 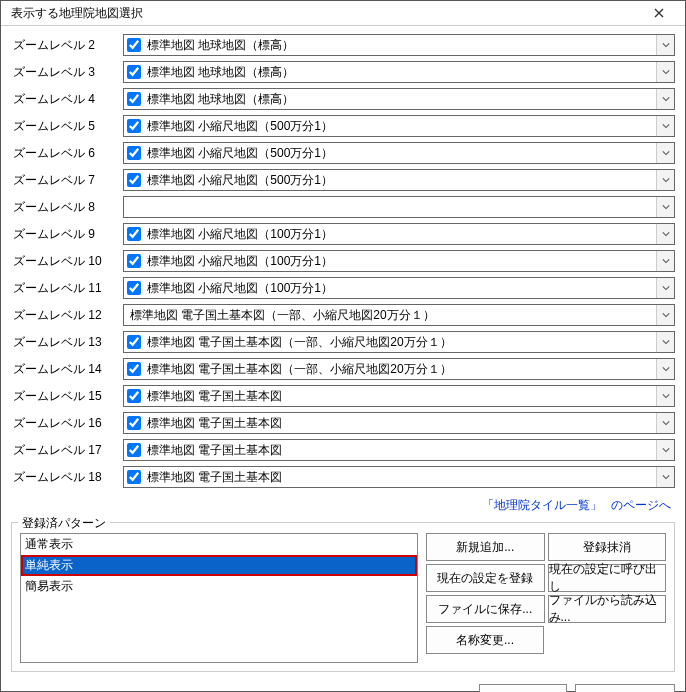 I want to click on load-file-button: ファイルから読み込み..., so click(x=608, y=609).